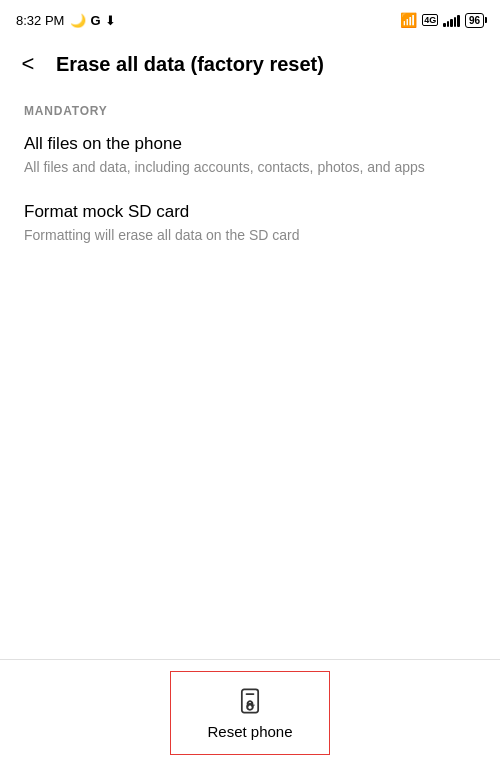 Image resolution: width=500 pixels, height=765 pixels. I want to click on moon-icon: 🌙, so click(78, 20).